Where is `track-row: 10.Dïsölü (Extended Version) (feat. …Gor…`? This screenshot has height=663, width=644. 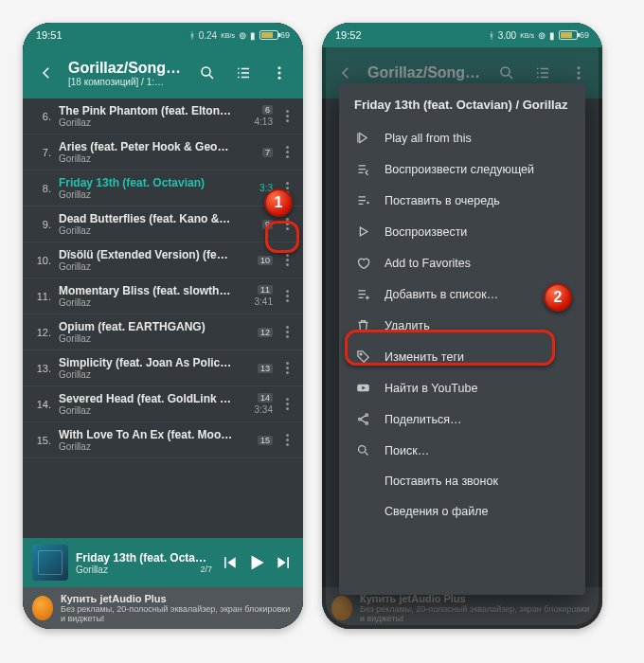 track-row: 10.Dïsölü (Extended Version) (feat. …Gor… is located at coordinates (163, 260).